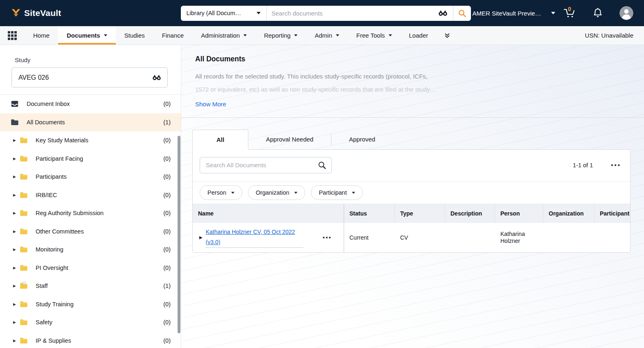 Image resolution: width=644 pixels, height=348 pixels. What do you see at coordinates (447, 35) in the screenshot?
I see `double-chevron-down-icon` at bounding box center [447, 35].